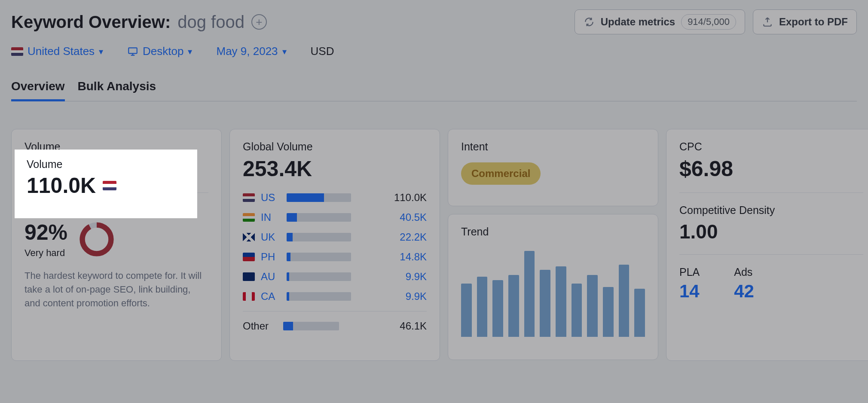 The image size is (868, 403). I want to click on gv-country-code: AU, so click(271, 277).